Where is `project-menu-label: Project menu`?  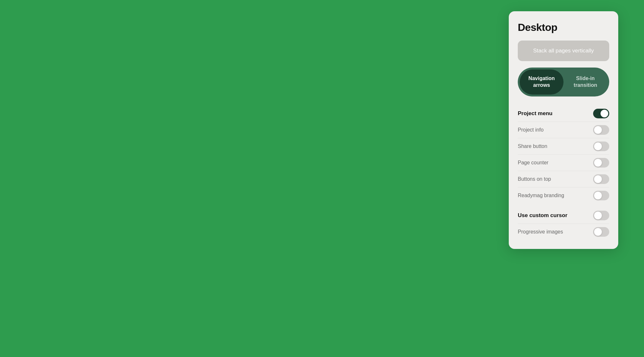 project-menu-label: Project menu is located at coordinates (535, 114).